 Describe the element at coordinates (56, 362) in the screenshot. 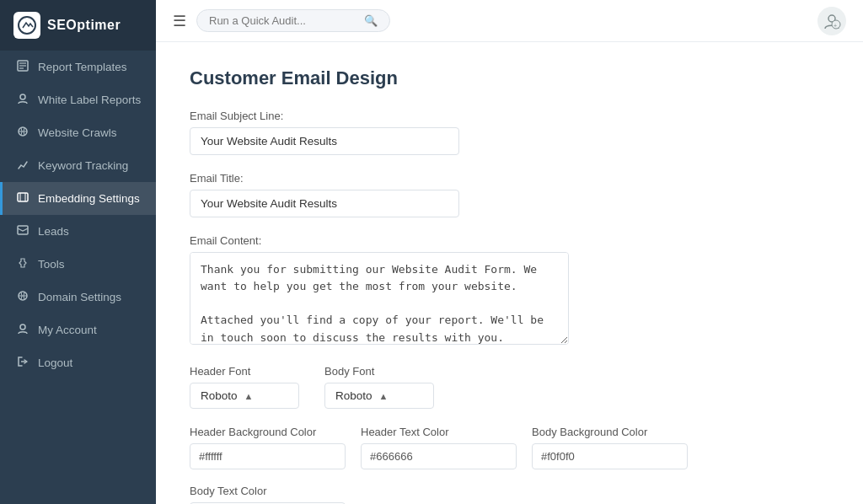

I see `sidebar-label-logout: Logout` at that location.